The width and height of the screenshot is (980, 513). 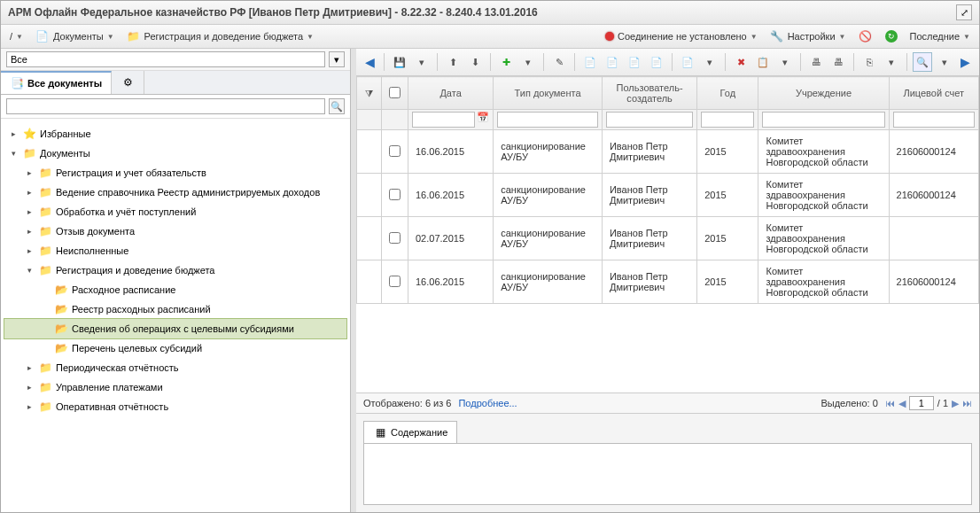 What do you see at coordinates (682, 36) in the screenshot?
I see `connection-label: Соединение не установлено` at bounding box center [682, 36].